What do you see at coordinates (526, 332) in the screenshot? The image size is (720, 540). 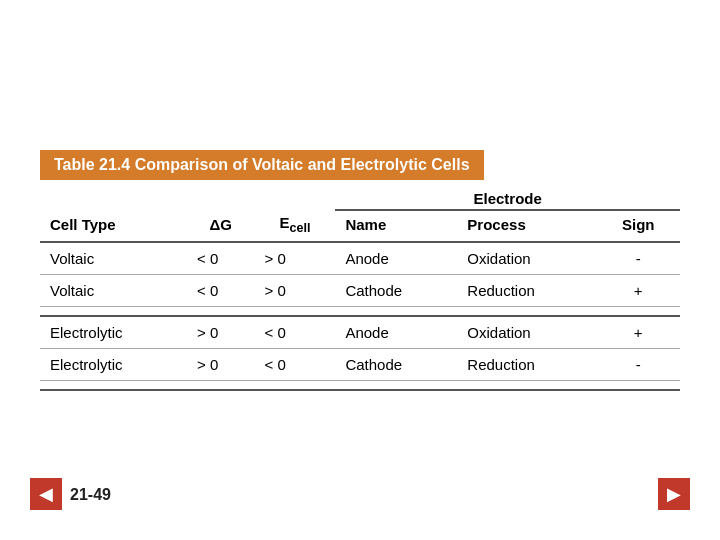 I see `process-3: Oxidation` at bounding box center [526, 332].